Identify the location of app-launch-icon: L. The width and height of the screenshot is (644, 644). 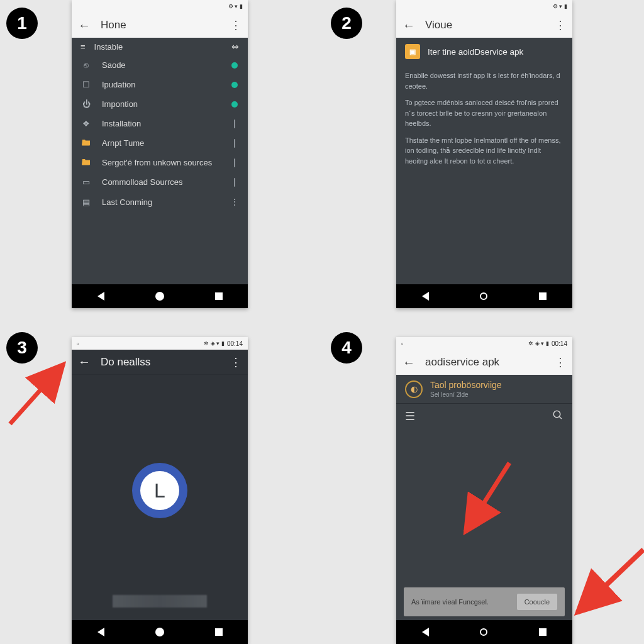
(160, 491).